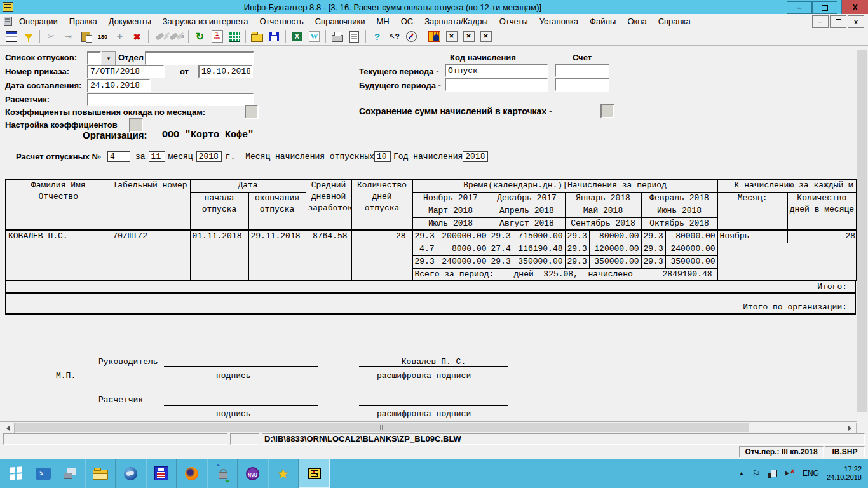  Describe the element at coordinates (496, 85) in the screenshot. I see `future-period-code-input` at that location.